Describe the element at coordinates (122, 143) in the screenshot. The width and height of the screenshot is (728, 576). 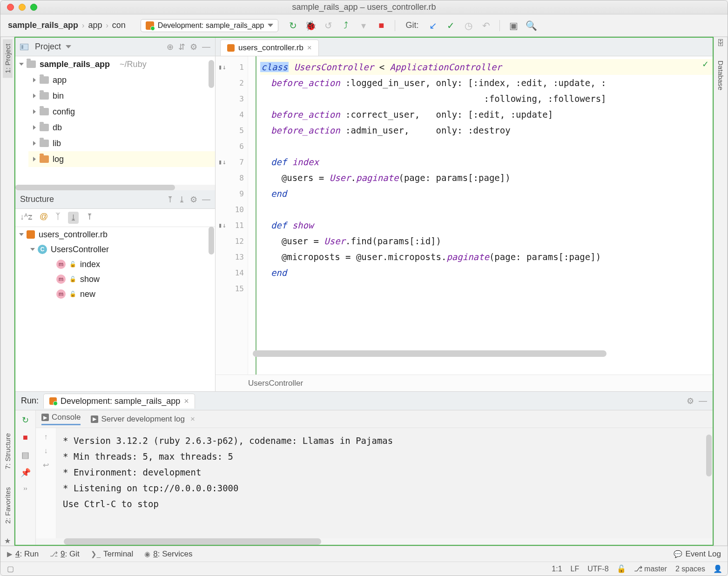
I see `tree-item-lib: lib` at that location.